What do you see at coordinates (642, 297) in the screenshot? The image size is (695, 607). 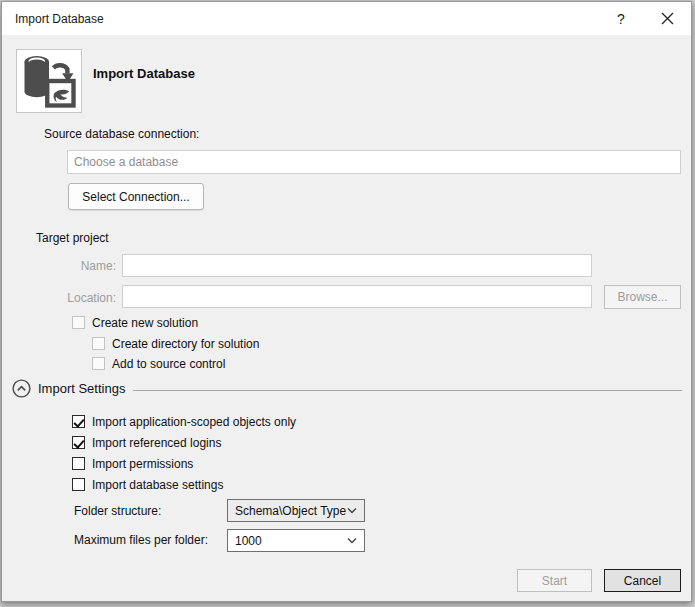 I see `browse-button: Browse...` at bounding box center [642, 297].